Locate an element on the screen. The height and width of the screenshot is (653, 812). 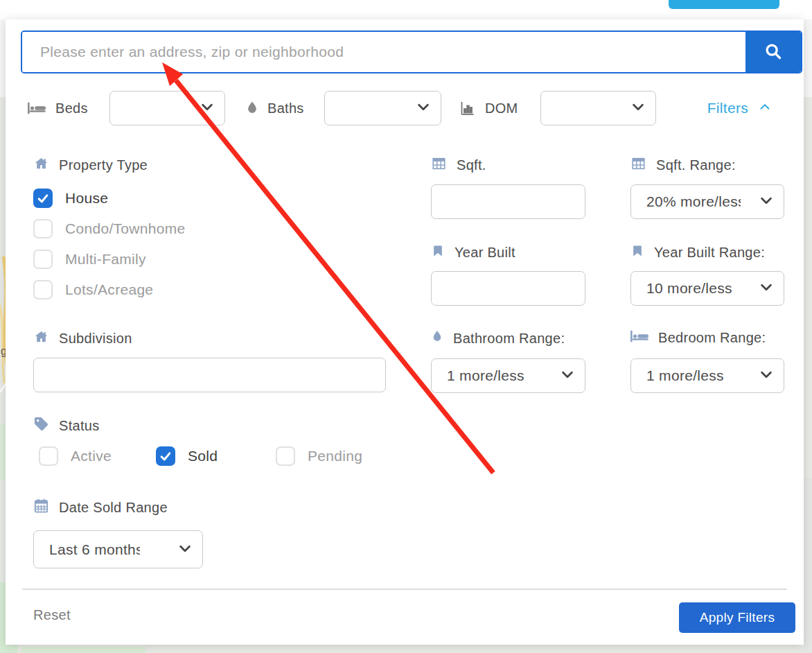
checkbox-label: Pending is located at coordinates (335, 456).